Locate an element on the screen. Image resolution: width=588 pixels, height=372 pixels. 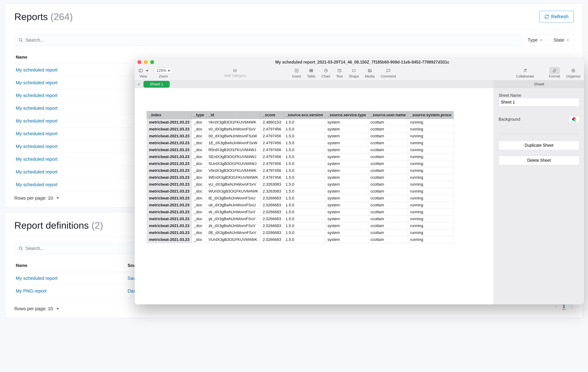
background-color-picker is located at coordinates (574, 119).